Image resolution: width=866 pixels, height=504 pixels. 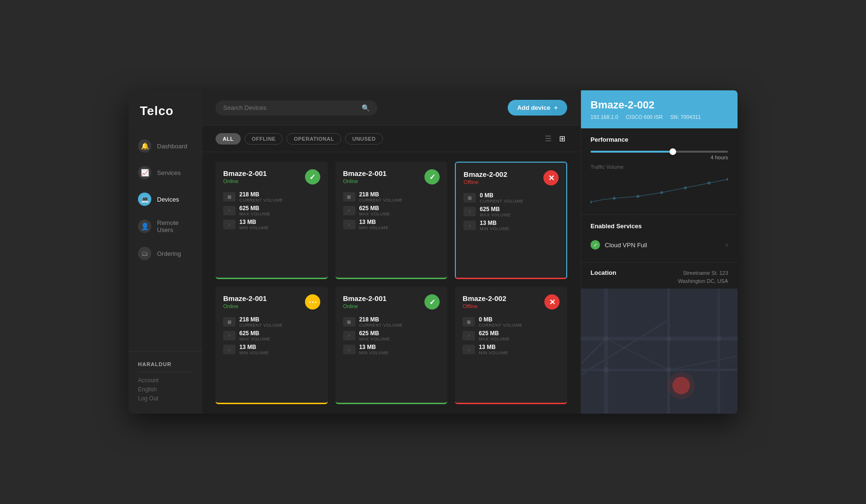 I want to click on card-title-2: Bmaze-2-001, so click(x=365, y=173).